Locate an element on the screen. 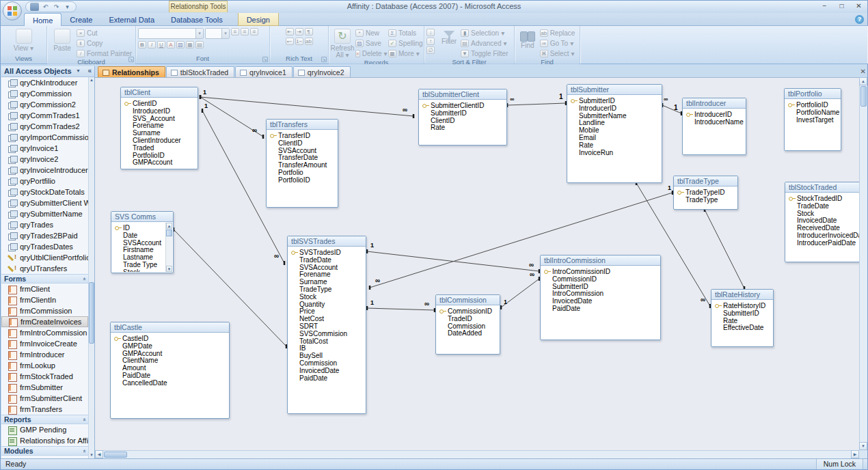 This screenshot has width=868, height=470. doc-tab-tblstocktraded: tblStockTraded is located at coordinates (200, 72).